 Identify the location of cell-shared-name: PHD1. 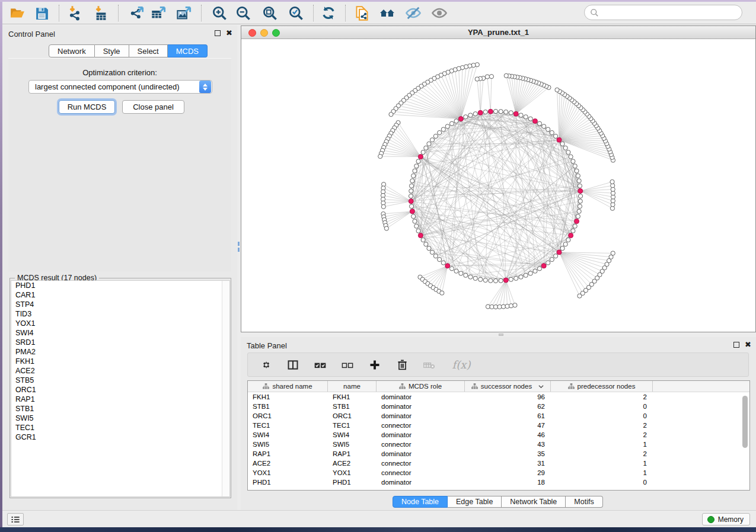
(288, 482).